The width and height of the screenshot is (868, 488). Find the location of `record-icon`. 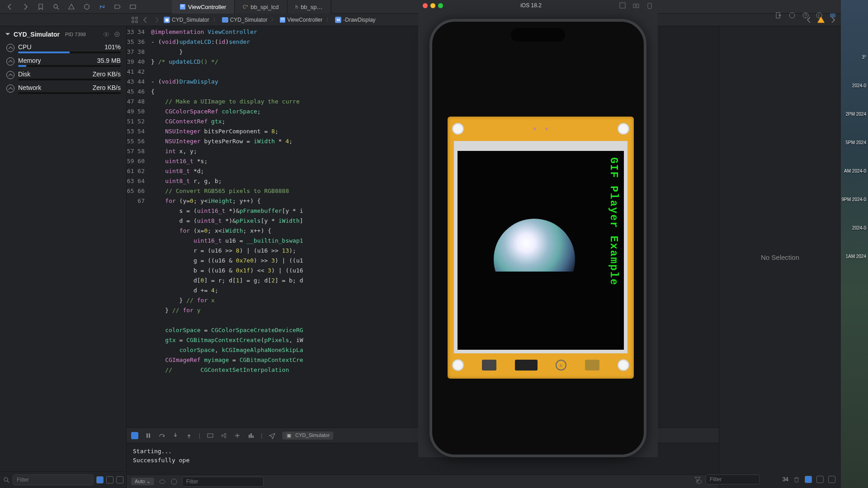

record-icon is located at coordinates (117, 34).